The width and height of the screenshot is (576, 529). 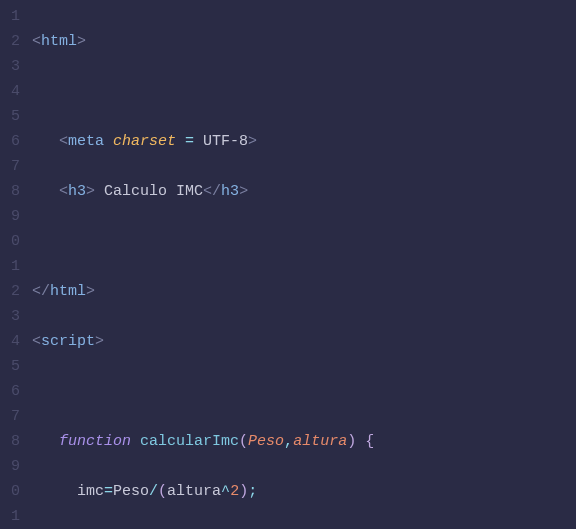 What do you see at coordinates (190, 142) in the screenshot?
I see `equals-op: =` at bounding box center [190, 142].